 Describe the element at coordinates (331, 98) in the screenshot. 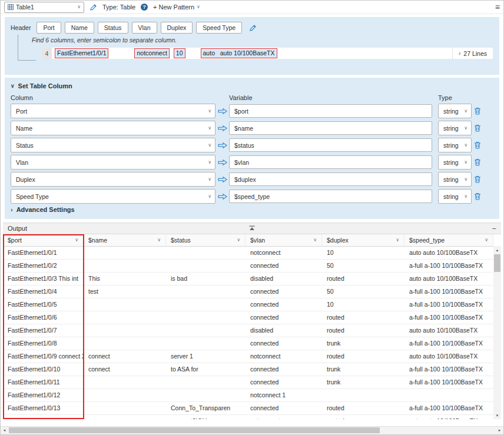

I see `variable-header-label: Variable` at that location.